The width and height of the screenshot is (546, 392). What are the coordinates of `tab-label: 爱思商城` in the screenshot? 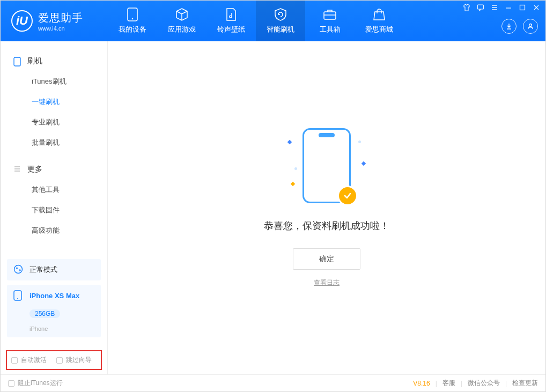 It's located at (379, 29).